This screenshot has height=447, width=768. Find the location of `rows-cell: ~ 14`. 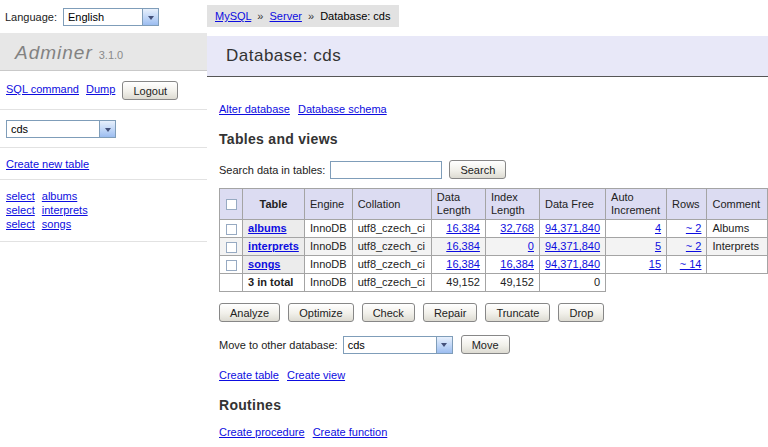

rows-cell: ~ 14 is located at coordinates (687, 265).